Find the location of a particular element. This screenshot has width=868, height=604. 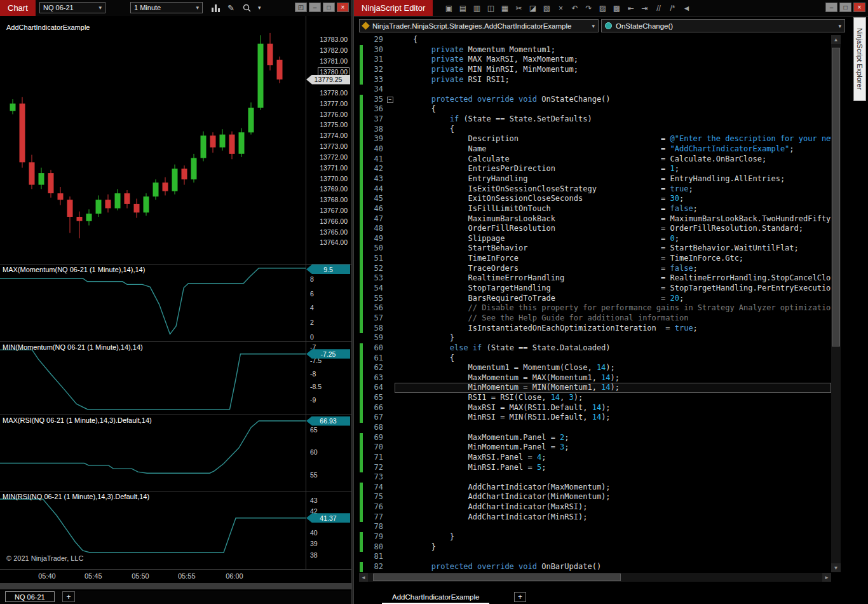

save-all-icon: ▤ is located at coordinates (463, 8).